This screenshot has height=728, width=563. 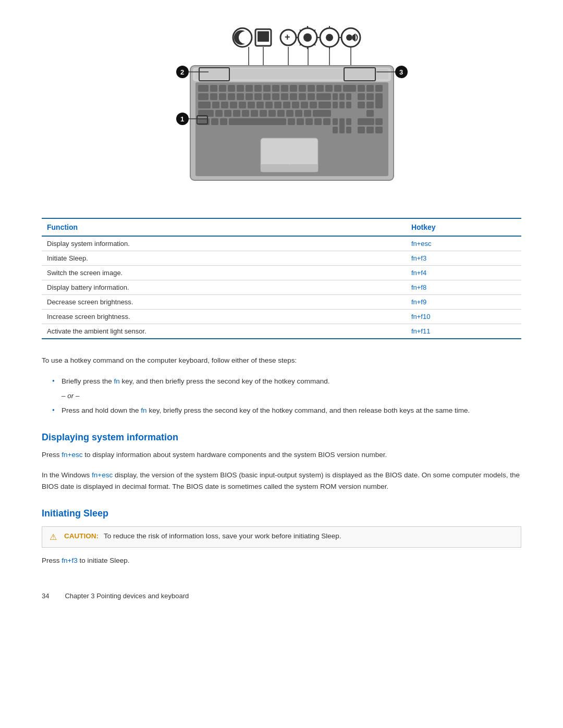 I want to click on table-header-hotkey: Hotkey, so click(x=464, y=227).